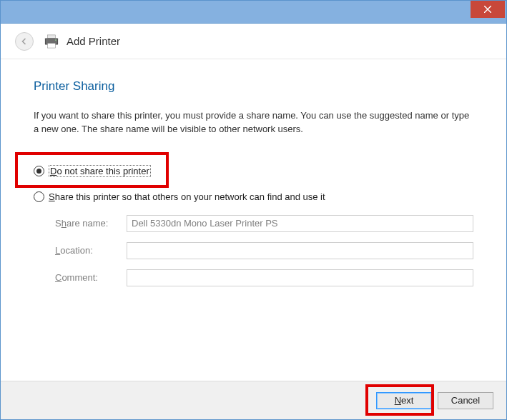 This screenshot has height=420, width=507. I want to click on printer-icon, so click(51, 41).